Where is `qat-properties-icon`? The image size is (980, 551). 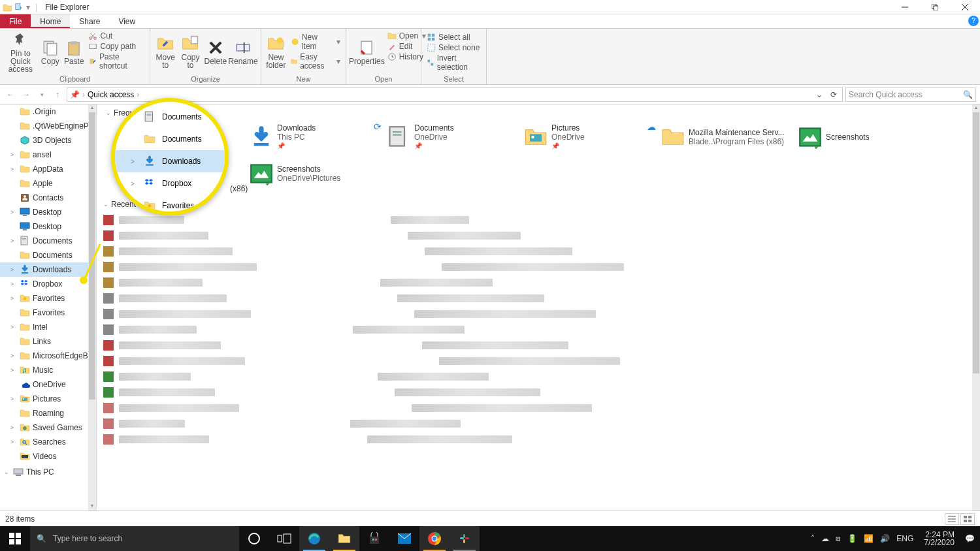
qat-properties-icon is located at coordinates (19, 7).